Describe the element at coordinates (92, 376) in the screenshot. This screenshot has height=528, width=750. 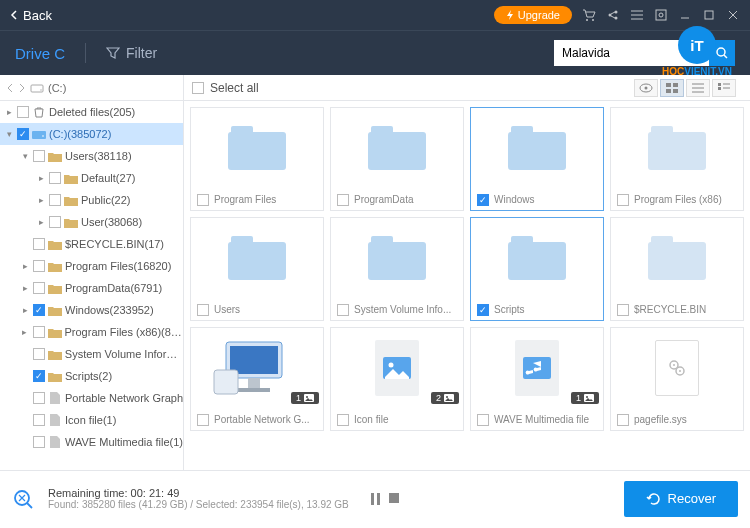
I see `tree-item: Scripts(2)` at that location.